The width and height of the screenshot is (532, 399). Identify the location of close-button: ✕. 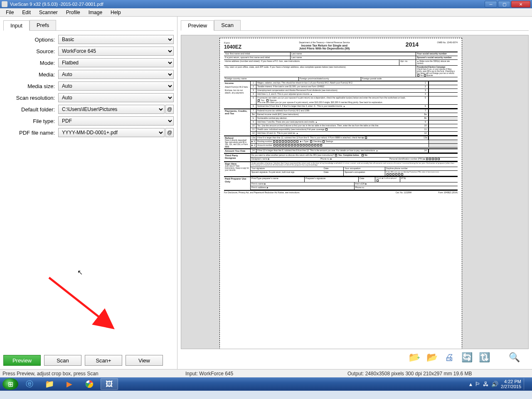
(521, 4).